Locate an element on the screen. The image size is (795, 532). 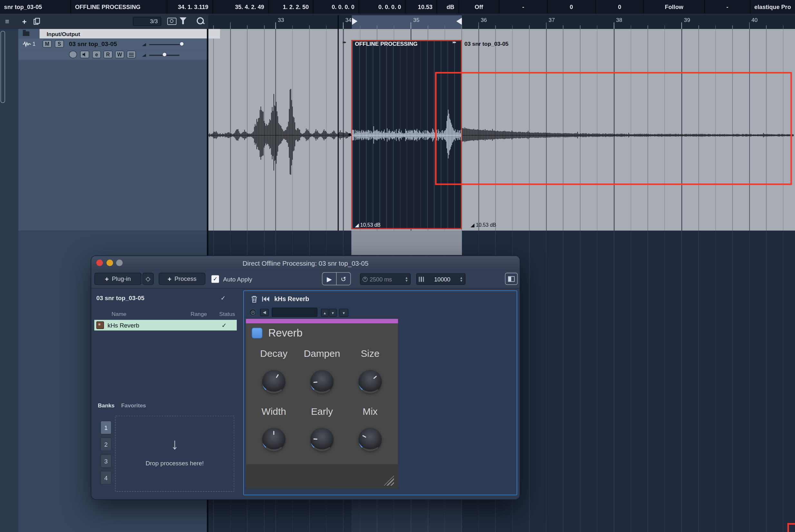
clock-icon is located at coordinates (365, 279).